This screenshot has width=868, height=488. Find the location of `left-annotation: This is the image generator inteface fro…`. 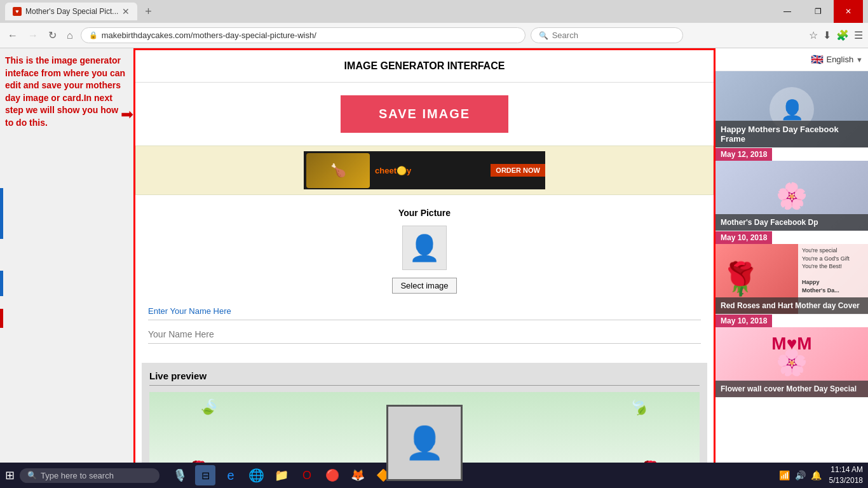

left-annotation: This is the image generator inteface fro… is located at coordinates (67, 268).